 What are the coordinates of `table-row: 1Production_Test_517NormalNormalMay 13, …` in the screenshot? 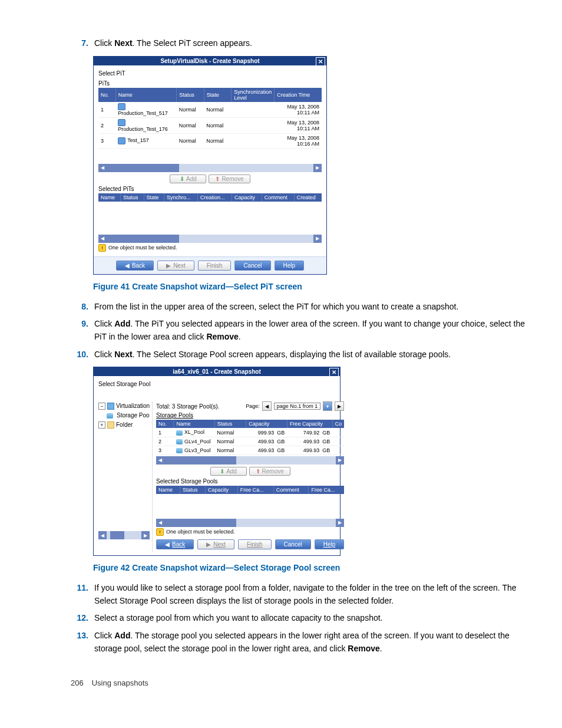 It's located at (210, 110).